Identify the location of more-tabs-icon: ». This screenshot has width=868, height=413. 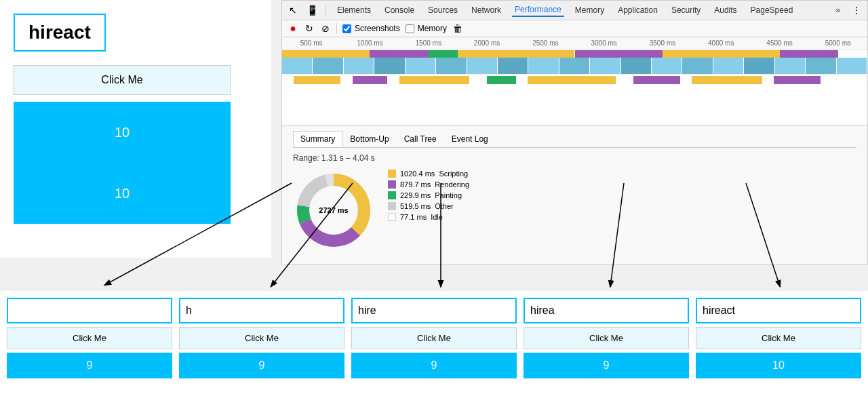
(838, 10).